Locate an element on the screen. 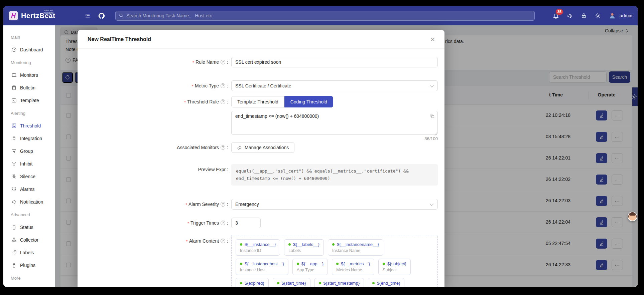 The width and height of the screenshot is (644, 295). sidebar-group-main: Main is located at coordinates (29, 37).